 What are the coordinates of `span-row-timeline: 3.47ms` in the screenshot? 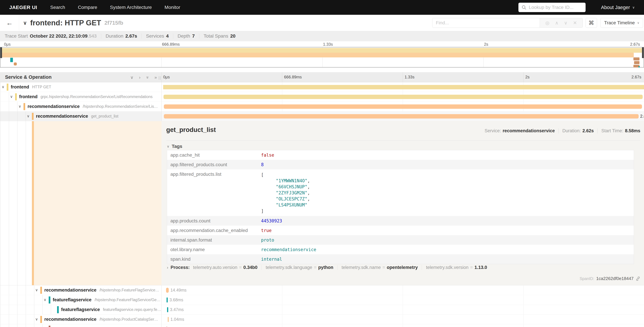 It's located at (403, 310).